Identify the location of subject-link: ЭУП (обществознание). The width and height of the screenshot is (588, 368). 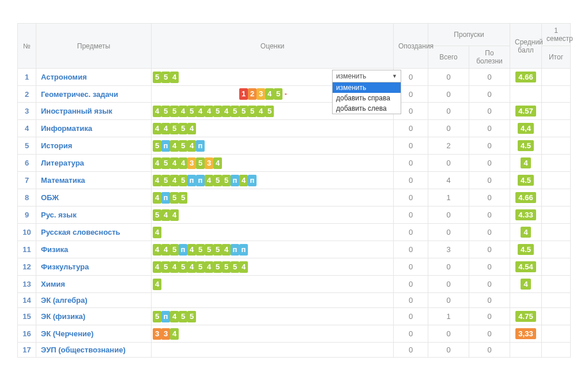
(83, 350).